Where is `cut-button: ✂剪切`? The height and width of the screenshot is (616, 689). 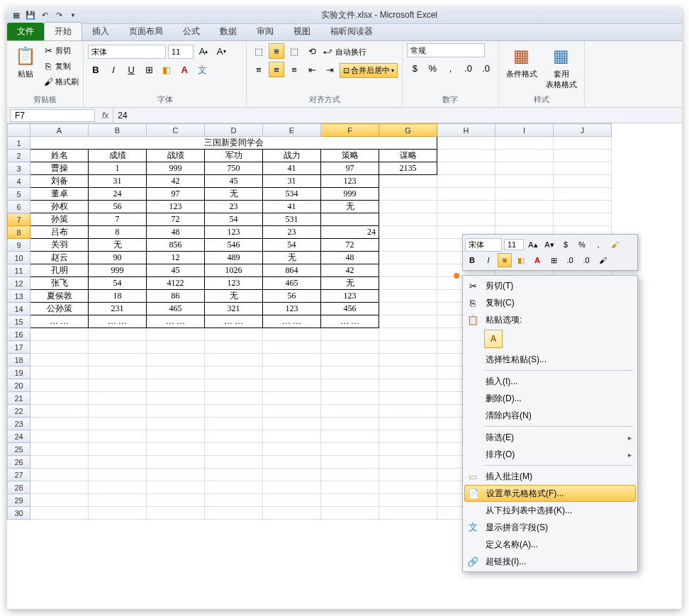 cut-button: ✂剪切 is located at coordinates (61, 50).